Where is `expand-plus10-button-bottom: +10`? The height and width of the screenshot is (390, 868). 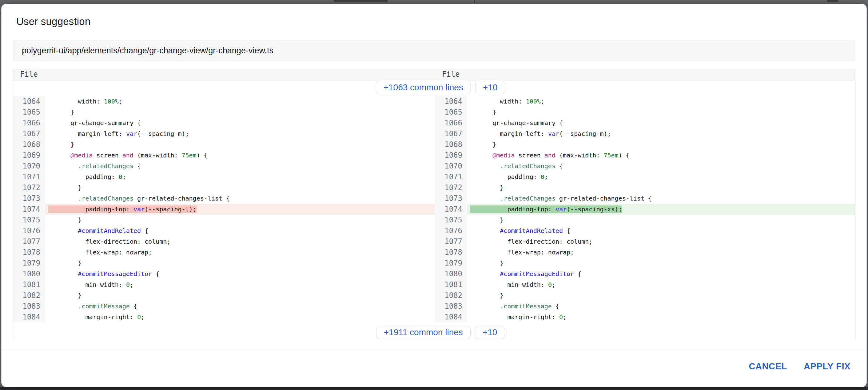
expand-plus10-button-bottom: +10 is located at coordinates (490, 332).